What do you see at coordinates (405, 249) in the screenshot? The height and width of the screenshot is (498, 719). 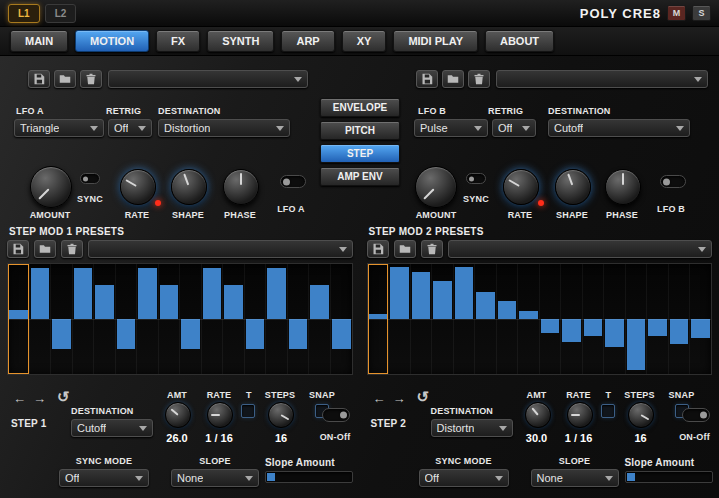 I see `step-mod-2-open-preset-button` at bounding box center [405, 249].